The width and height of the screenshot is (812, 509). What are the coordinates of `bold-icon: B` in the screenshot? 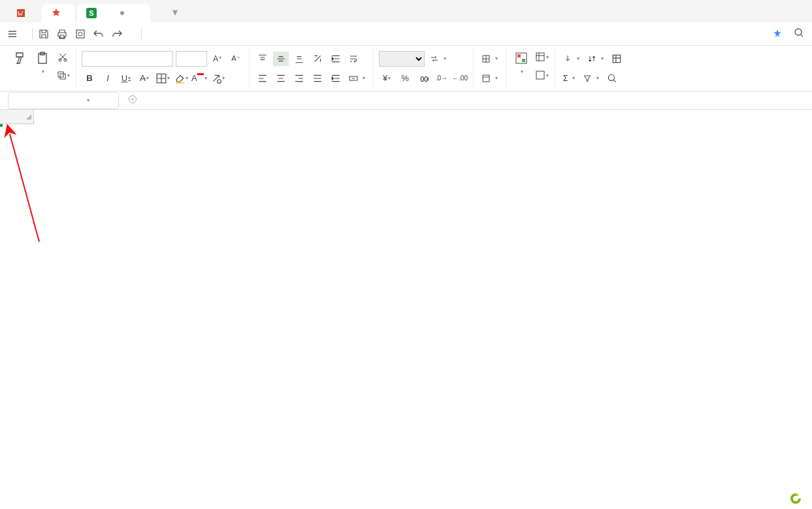 It's located at (89, 78).